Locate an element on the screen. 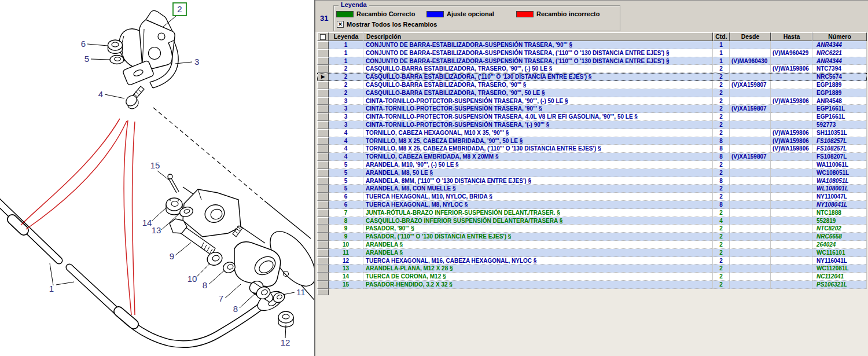 This screenshot has height=356, width=868. table-row: 4TORNILLO, CABEZA EMBRIDADA, M8 X 20MM §… is located at coordinates (592, 157).